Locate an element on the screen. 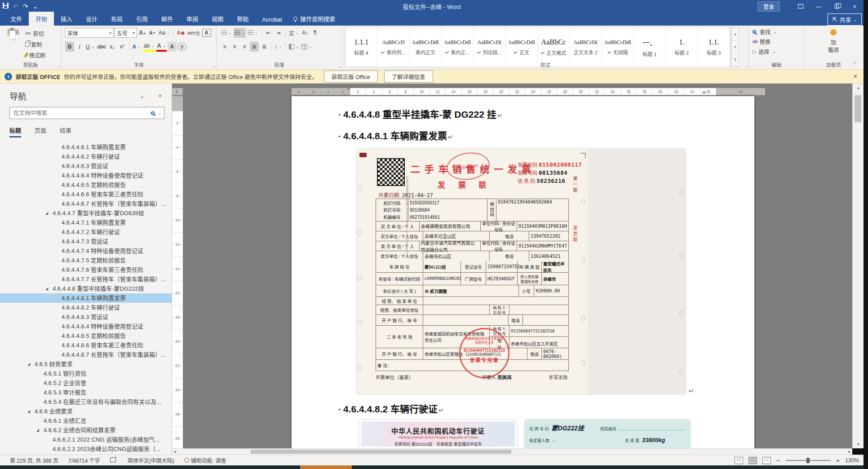 The image size is (868, 469). highlight-button: ab⌄ is located at coordinates (149, 47).